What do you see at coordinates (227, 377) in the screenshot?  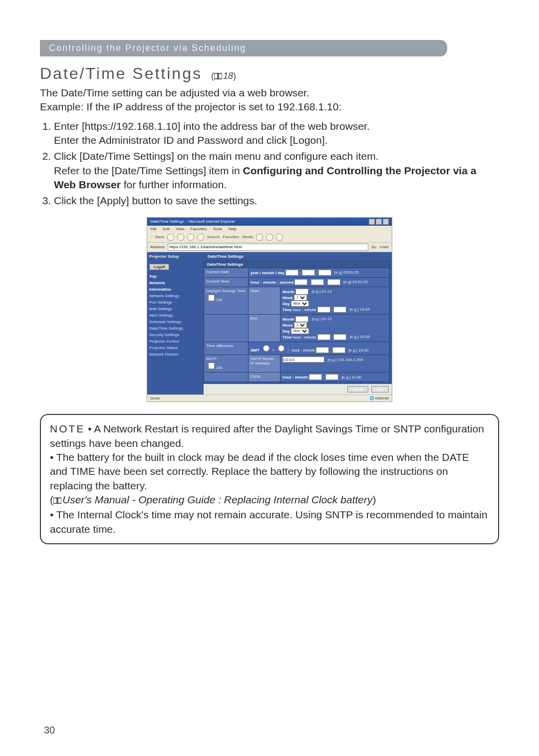 I see `label-sntp-spacer` at bounding box center [227, 377].